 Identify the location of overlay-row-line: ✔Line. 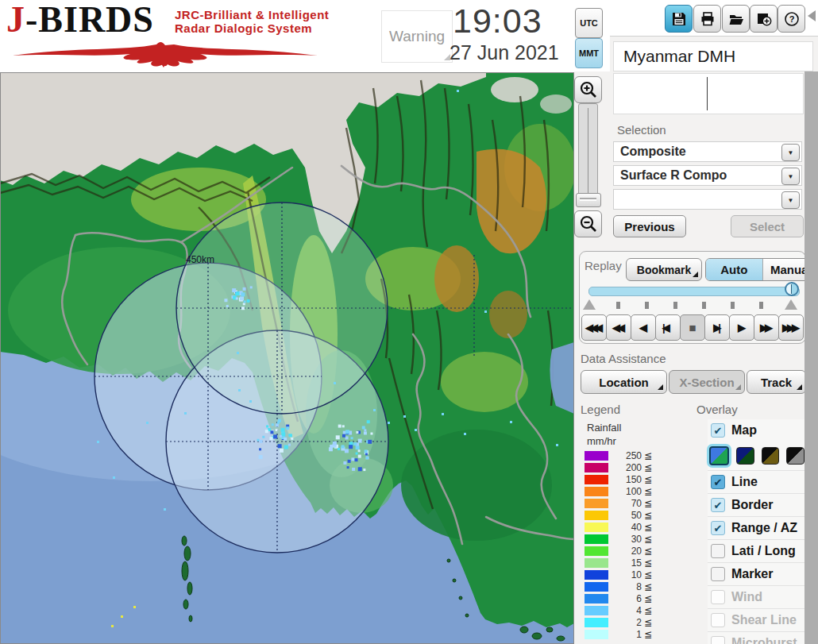
(756, 481).